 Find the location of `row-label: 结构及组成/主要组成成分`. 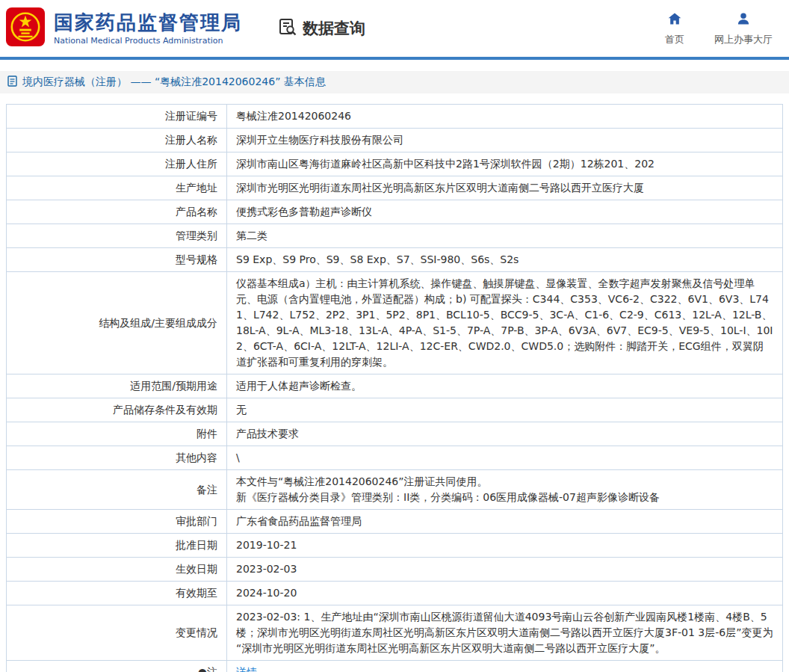

row-label: 结构及组成/主要组成成分 is located at coordinates (117, 323).